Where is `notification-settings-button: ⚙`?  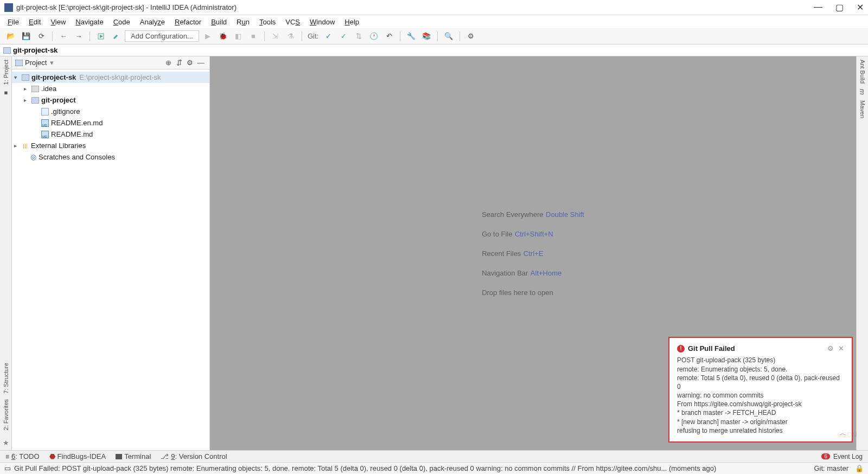
notification-settings-button: ⚙ is located at coordinates (831, 348).